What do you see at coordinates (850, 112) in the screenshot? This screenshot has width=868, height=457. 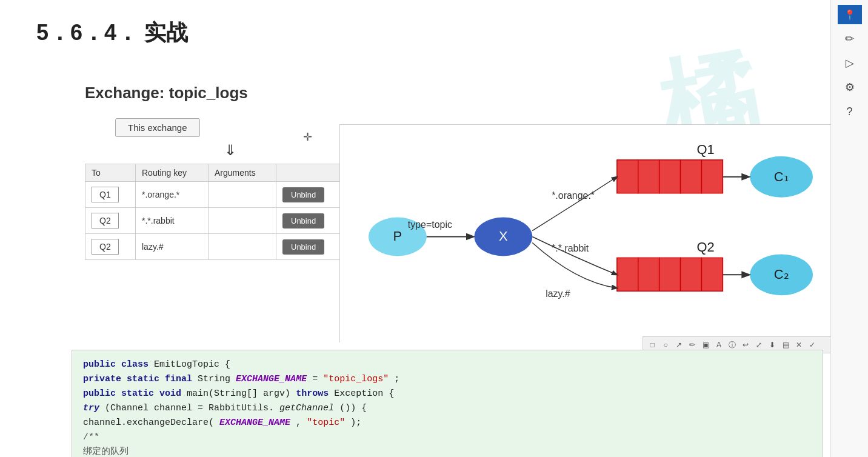 I see `sidebar-help-button: ?` at bounding box center [850, 112].